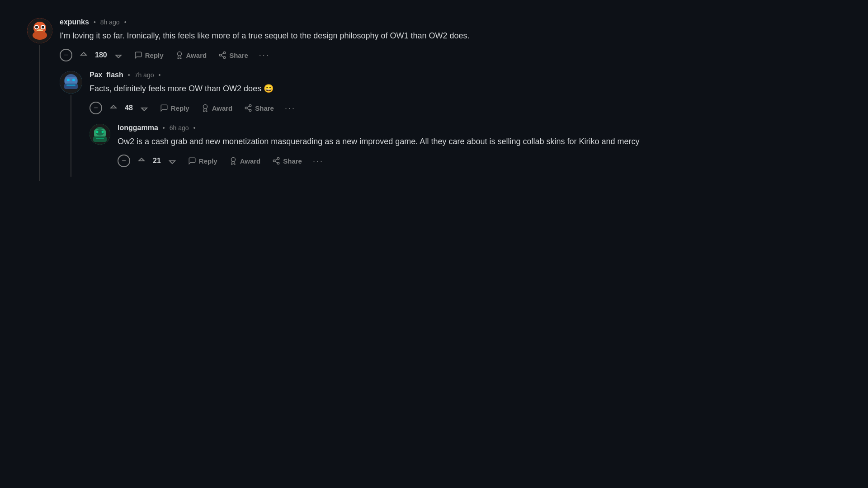 This screenshot has height=488, width=868. What do you see at coordinates (71, 82) in the screenshot?
I see `avatar-pax` at bounding box center [71, 82].